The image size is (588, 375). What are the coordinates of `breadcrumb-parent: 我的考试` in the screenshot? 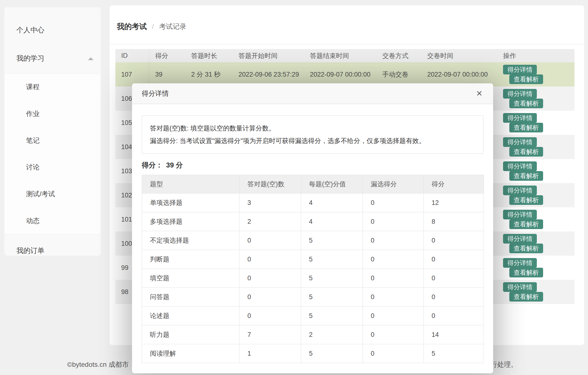 It's located at (132, 26).